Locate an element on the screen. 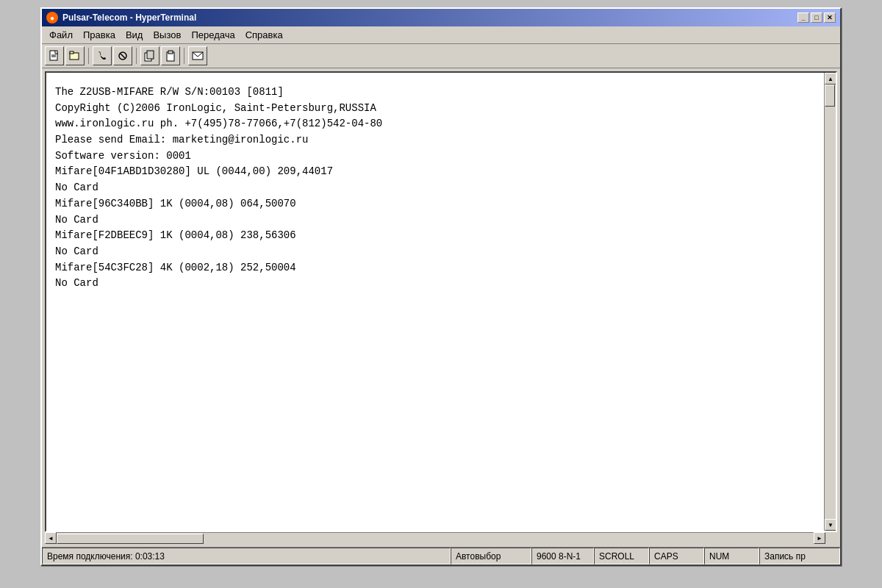  hscroll-area: ◄ ► is located at coordinates (441, 538).